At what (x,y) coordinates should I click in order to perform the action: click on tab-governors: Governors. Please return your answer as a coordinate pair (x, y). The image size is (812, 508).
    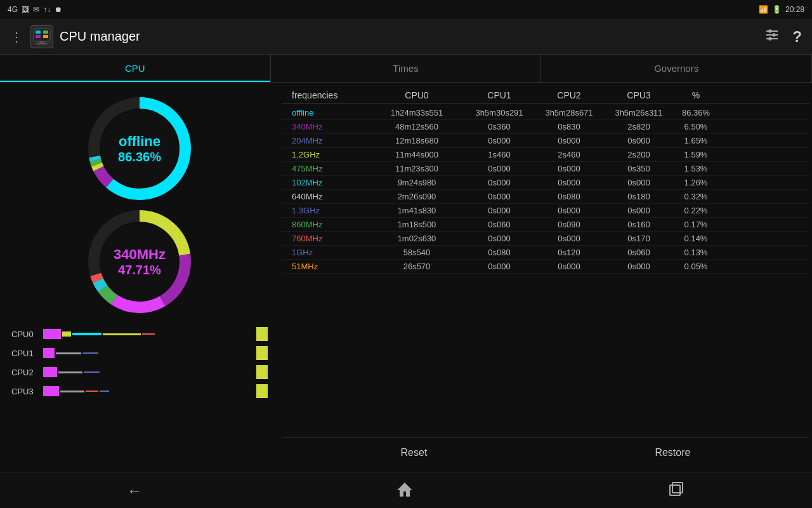
    Looking at the image, I should click on (676, 69).